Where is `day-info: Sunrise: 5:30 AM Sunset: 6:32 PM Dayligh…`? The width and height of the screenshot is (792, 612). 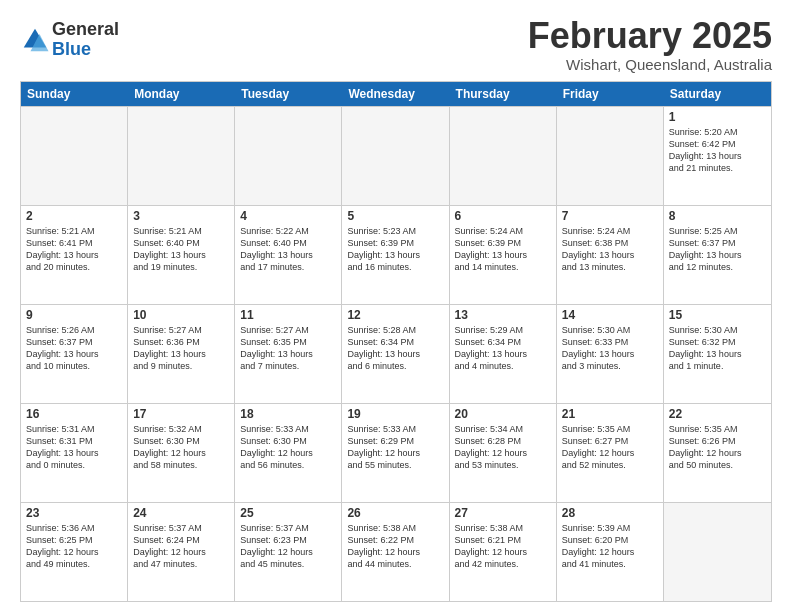 day-info: Sunrise: 5:30 AM Sunset: 6:32 PM Dayligh… is located at coordinates (718, 348).